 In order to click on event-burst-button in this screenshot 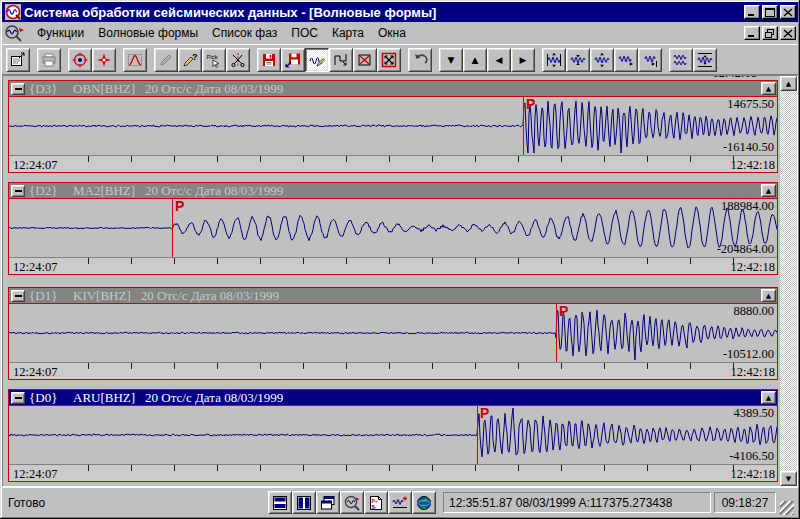, I will do `click(104, 60)`.